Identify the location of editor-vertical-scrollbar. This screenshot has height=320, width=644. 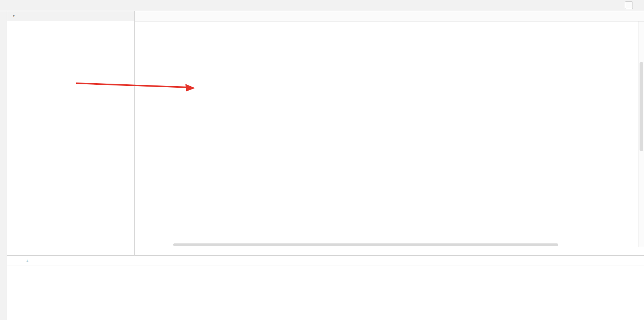
(641, 134).